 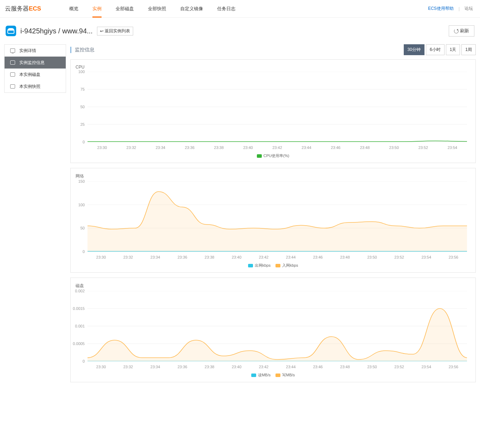 I want to click on brand-logo: 云服务器ECS, so click(x=23, y=8).